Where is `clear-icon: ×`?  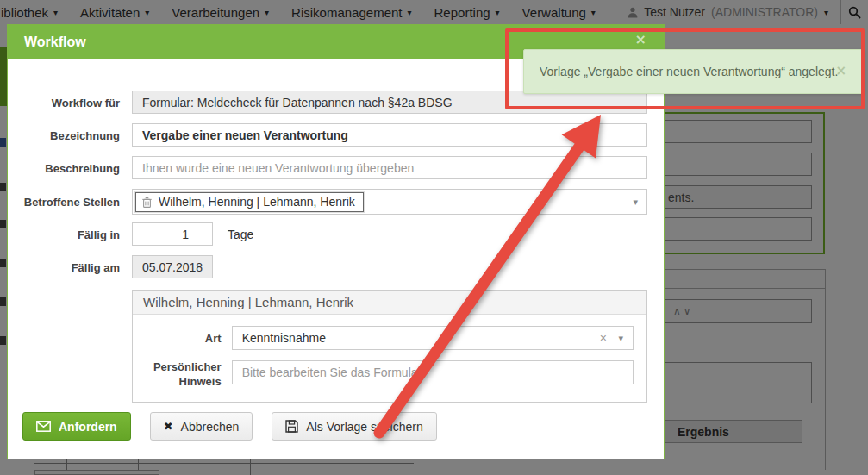 clear-icon: × is located at coordinates (603, 338).